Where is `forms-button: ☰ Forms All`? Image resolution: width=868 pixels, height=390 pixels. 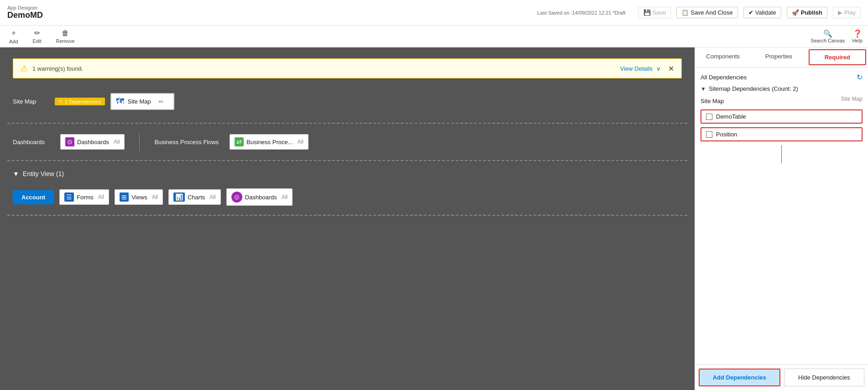
forms-button: ☰ Forms All is located at coordinates (84, 197).